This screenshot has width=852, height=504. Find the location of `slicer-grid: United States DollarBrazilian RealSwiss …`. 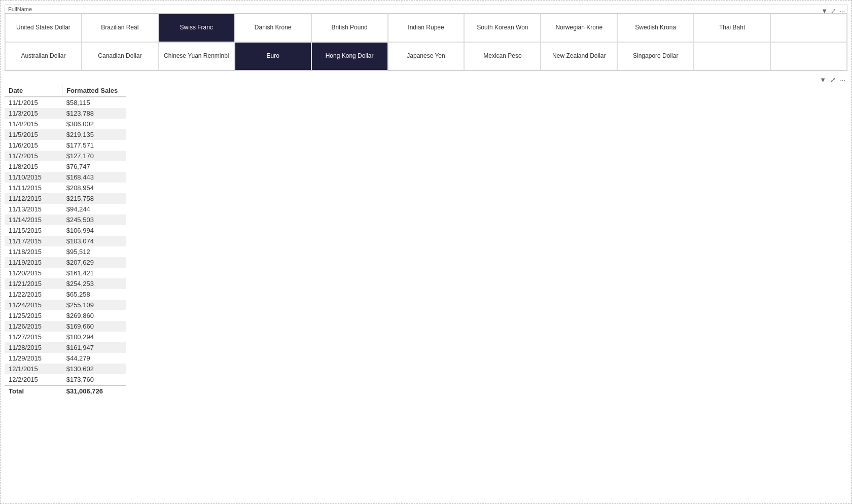

slicer-grid: United States DollarBrazilian RealSwiss … is located at coordinates (426, 42).